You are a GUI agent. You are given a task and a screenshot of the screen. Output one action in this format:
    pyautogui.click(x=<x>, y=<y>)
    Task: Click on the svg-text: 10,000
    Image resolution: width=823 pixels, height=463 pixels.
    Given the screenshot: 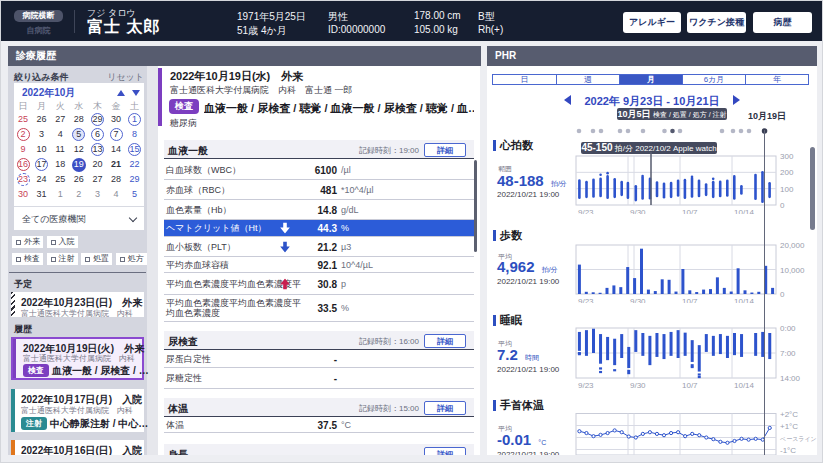 What is the action you would take?
    pyautogui.click(x=792, y=270)
    